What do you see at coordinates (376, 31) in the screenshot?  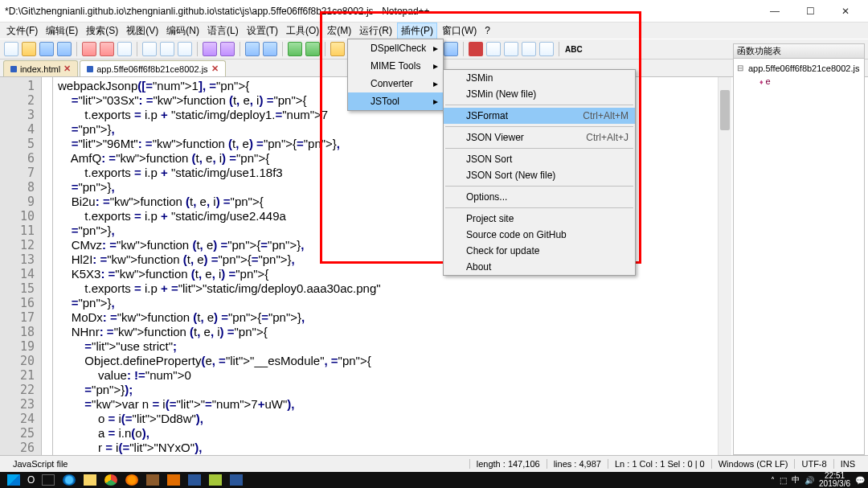 I see `menu-运行: 运行(R)` at bounding box center [376, 31].